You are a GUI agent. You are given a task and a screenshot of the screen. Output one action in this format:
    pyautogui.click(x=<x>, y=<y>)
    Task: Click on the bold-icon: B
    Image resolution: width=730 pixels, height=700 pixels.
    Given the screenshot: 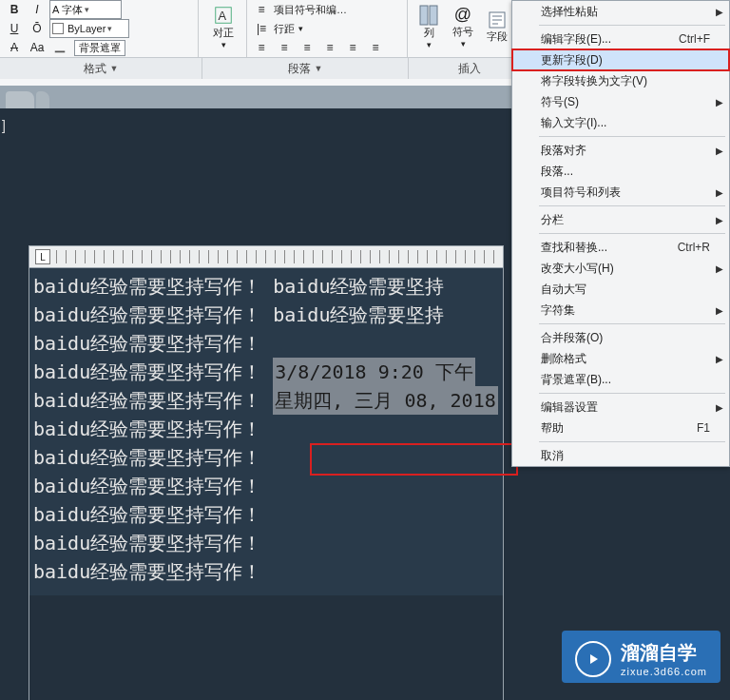 What is the action you would take?
    pyautogui.click(x=14, y=10)
    